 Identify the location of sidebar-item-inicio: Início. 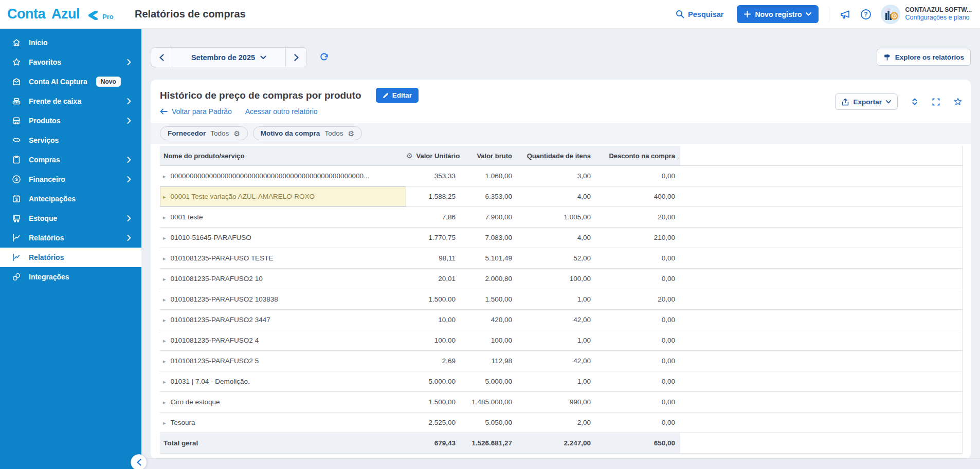
(71, 43).